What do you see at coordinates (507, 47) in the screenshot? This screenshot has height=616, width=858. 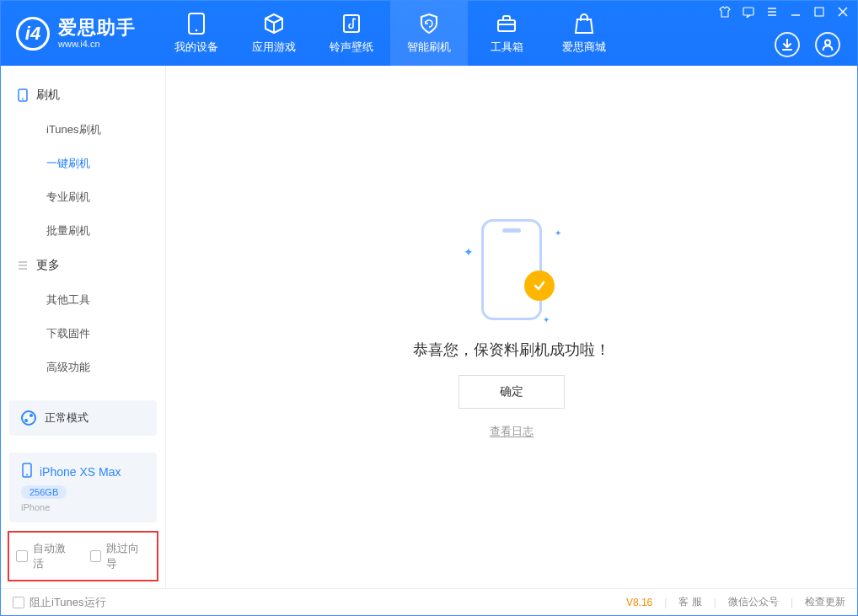 I see `tab-label: 工具箱` at bounding box center [507, 47].